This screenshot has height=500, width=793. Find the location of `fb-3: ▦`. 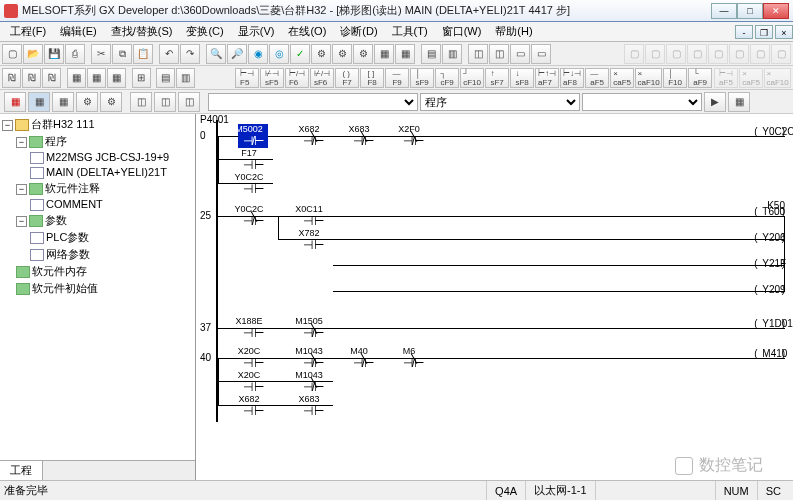

fb-3: ▦ is located at coordinates (63, 102).